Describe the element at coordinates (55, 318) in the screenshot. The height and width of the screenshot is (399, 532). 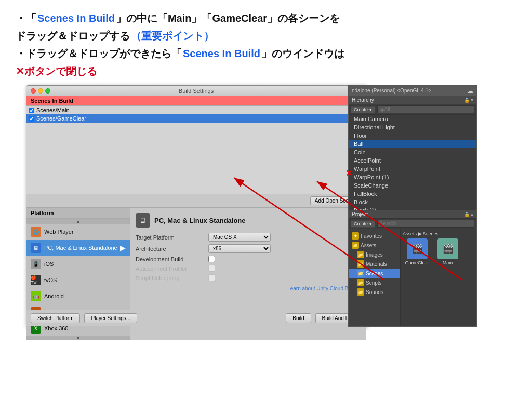
I see `switch-platform-button: Switch Platform` at that location.